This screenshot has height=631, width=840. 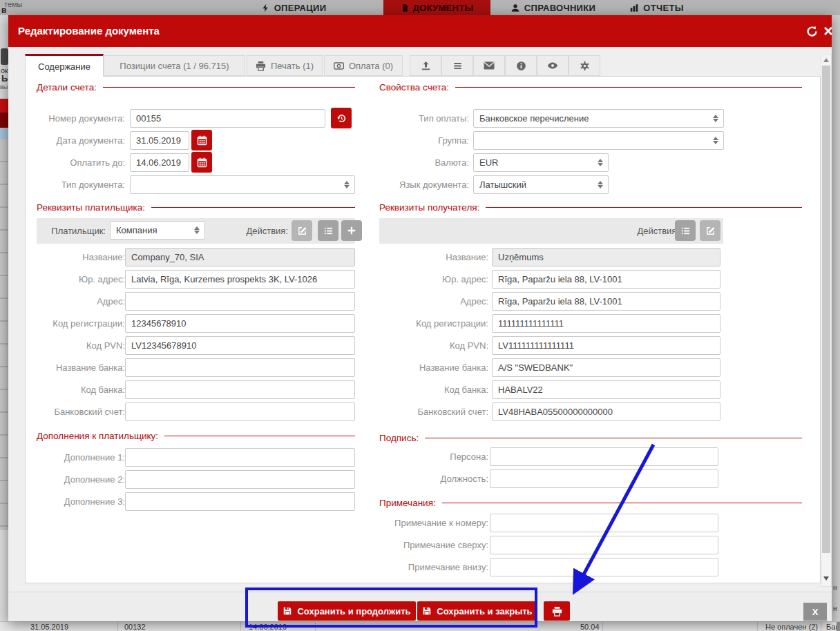 What do you see at coordinates (228, 119) in the screenshot?
I see `doc-number-input` at bounding box center [228, 119].